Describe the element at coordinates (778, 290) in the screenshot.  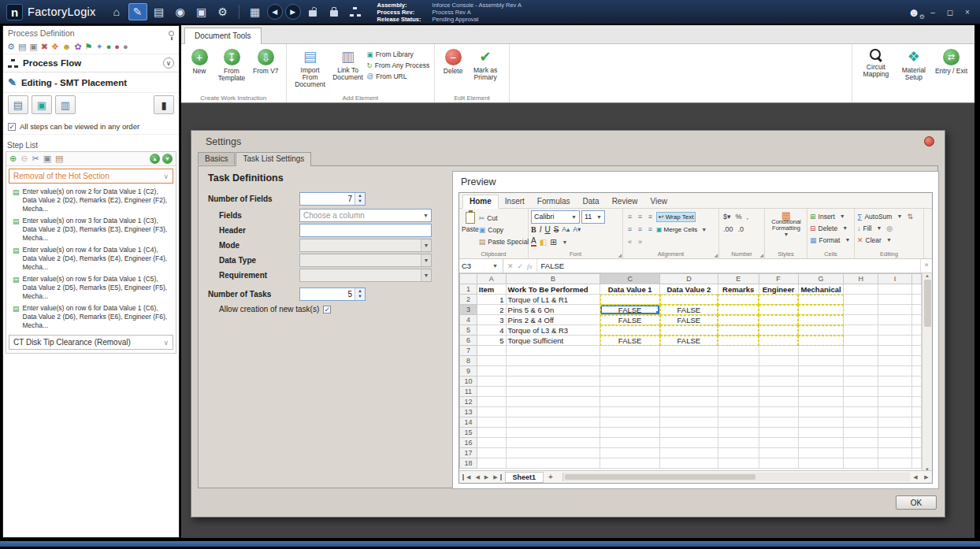
I see `cell-F1: Engineer` at that location.